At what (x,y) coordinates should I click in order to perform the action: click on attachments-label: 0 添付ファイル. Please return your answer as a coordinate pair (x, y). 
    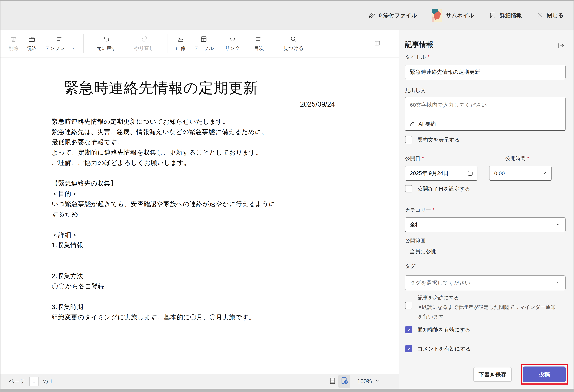
    Looking at the image, I should click on (398, 16).